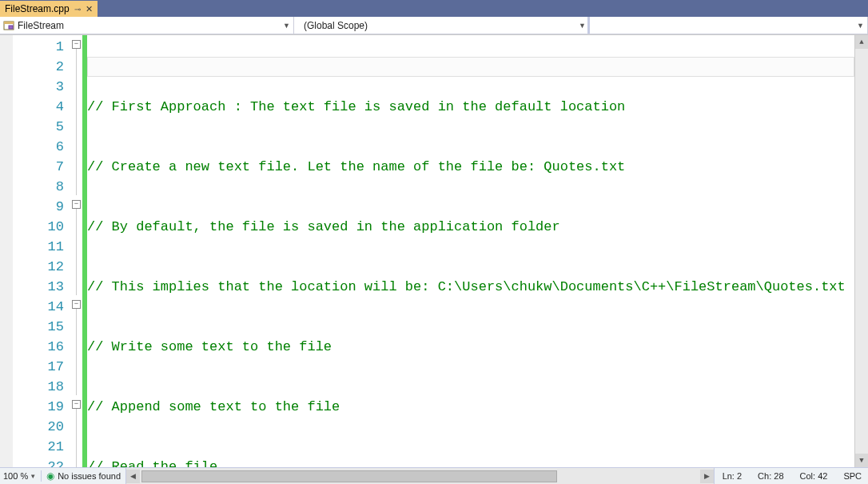 The image size is (868, 484). I want to click on zoom-dropdown: 100 % ▼, so click(19, 476).